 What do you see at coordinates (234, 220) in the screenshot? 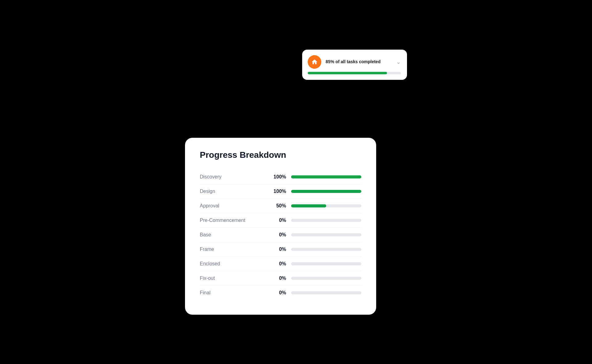
I see `row-label: Pre-Commencement` at bounding box center [234, 220].